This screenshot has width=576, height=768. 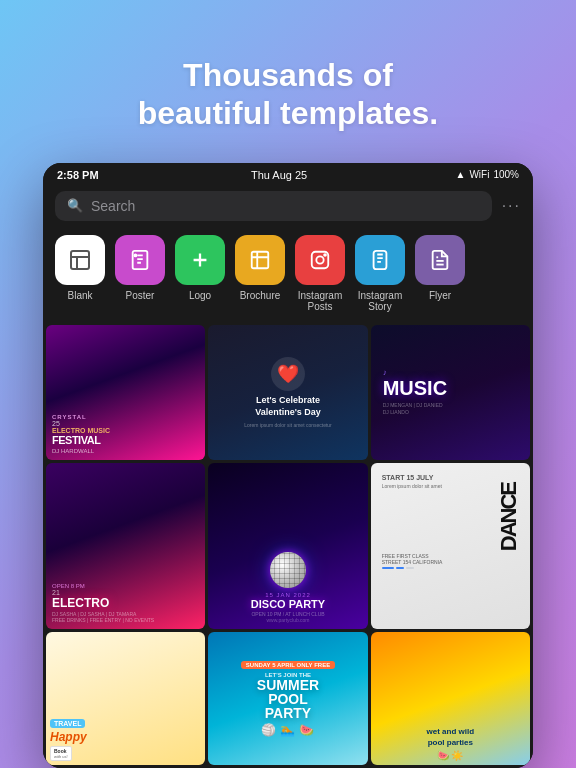 What do you see at coordinates (440, 274) in the screenshot?
I see `category-flyer: Flyer` at bounding box center [440, 274].